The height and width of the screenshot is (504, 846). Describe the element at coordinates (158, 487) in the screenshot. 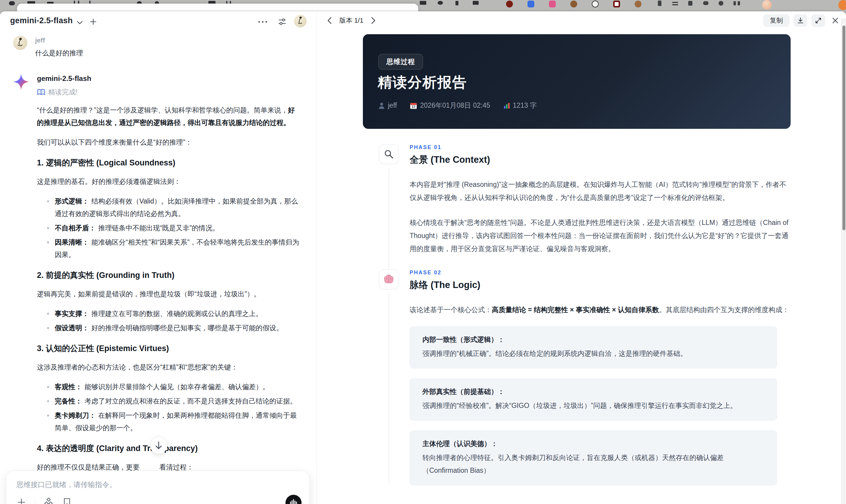

I see `composer` at that location.